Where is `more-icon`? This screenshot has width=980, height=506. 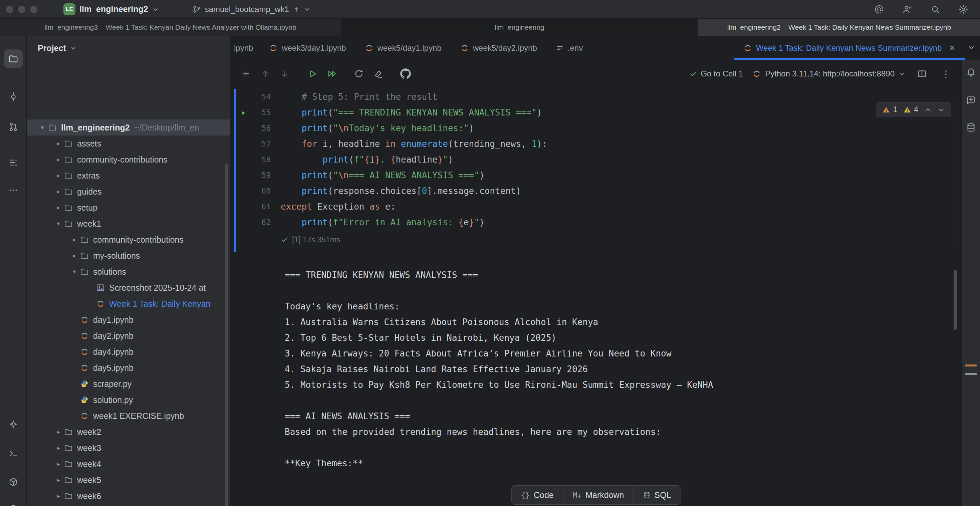
more-icon is located at coordinates (14, 190).